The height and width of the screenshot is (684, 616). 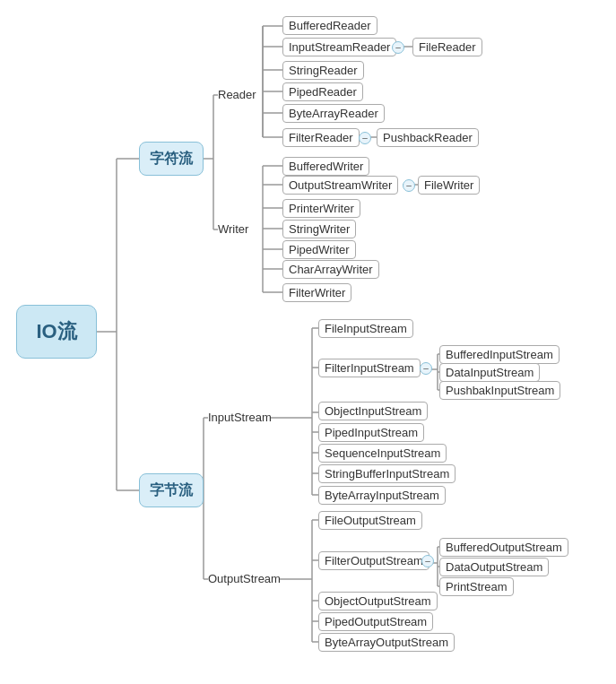 I want to click on root-node: IO流, so click(x=56, y=332).